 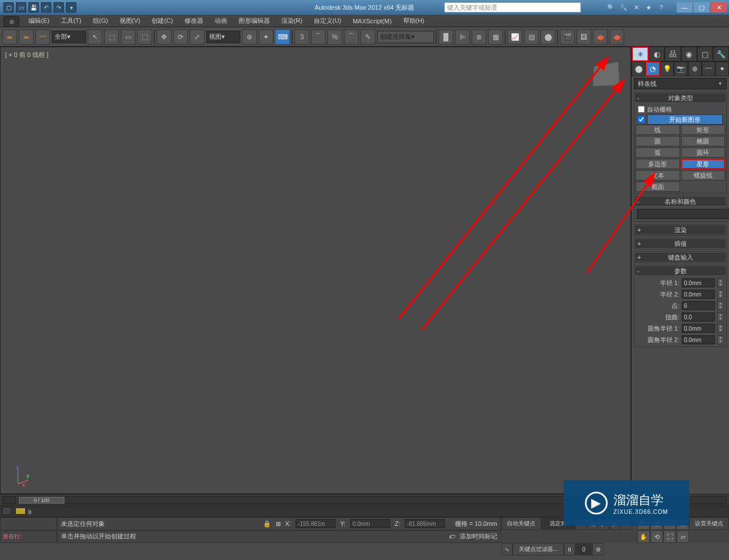 What do you see at coordinates (100, 20) in the screenshot?
I see `menu-group: 组(G)` at bounding box center [100, 20].